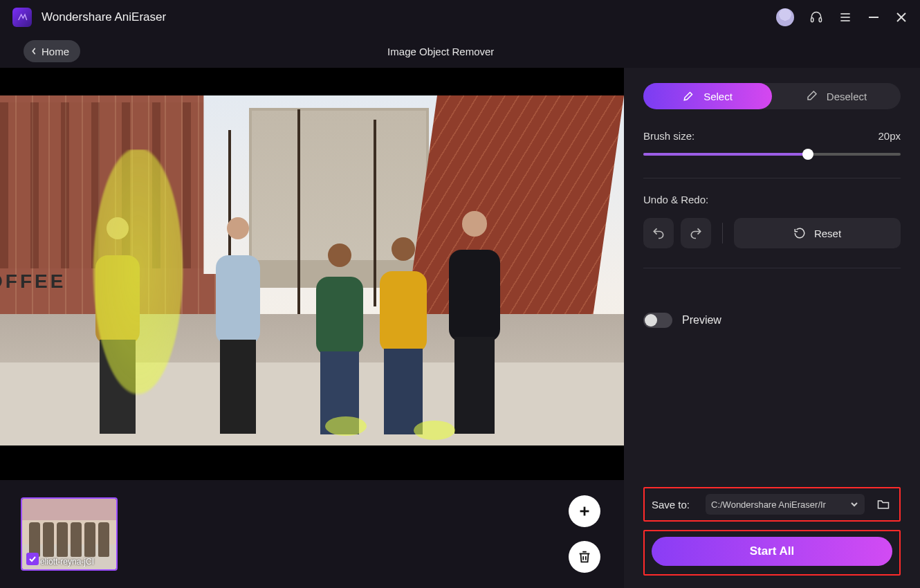  What do you see at coordinates (772, 504) in the screenshot?
I see `save-to-row: Save to: C:/Wondershare AniEraser/Ir` at bounding box center [772, 504].